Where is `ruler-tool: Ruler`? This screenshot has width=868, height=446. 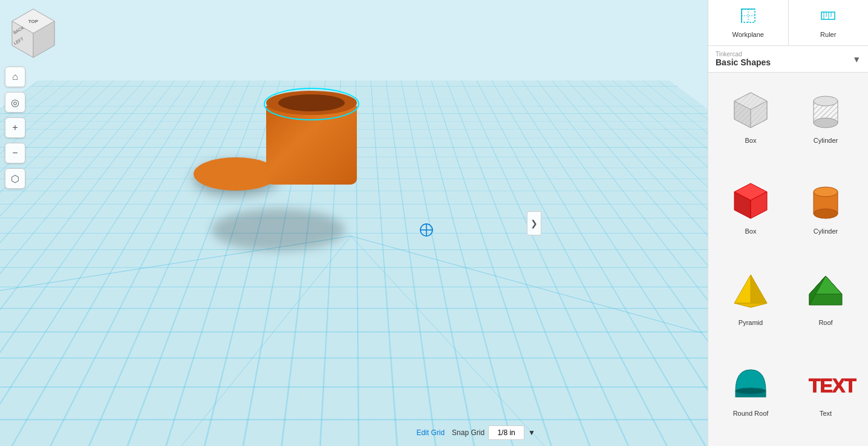 ruler-tool: Ruler is located at coordinates (829, 23).